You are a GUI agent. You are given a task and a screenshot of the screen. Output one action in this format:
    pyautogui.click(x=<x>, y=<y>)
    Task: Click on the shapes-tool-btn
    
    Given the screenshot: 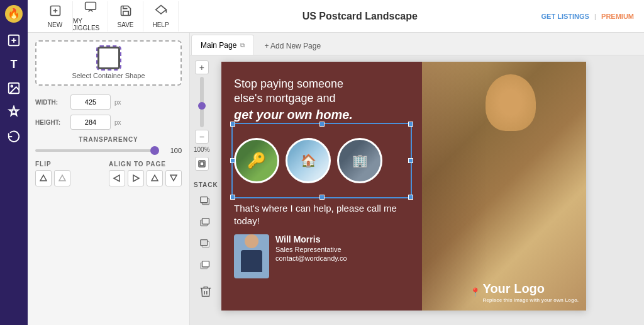 What is the action you would take?
    pyautogui.click(x=14, y=112)
    